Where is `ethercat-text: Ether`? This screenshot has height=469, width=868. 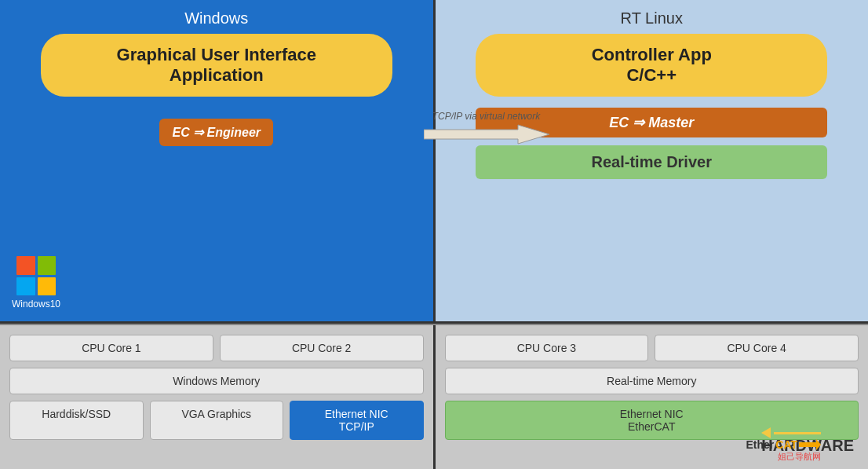 ethercat-text: Ether is located at coordinates (760, 445).